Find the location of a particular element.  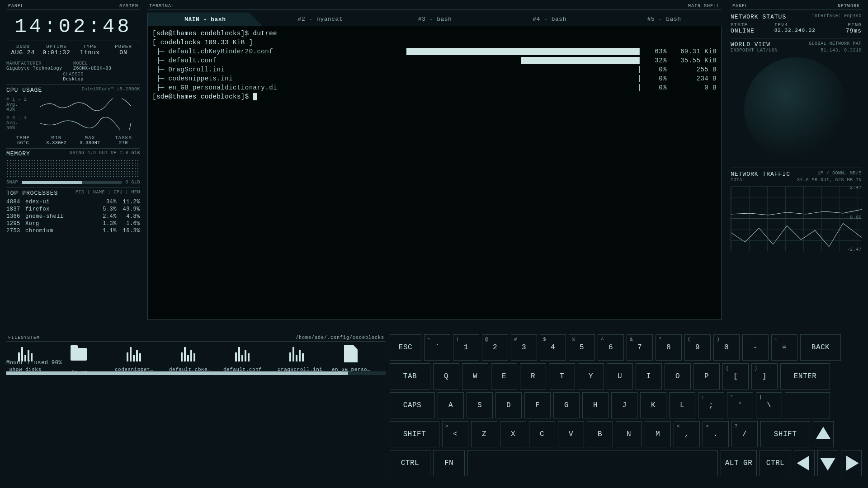

terminal-tab: #5 - bash is located at coordinates (664, 19).